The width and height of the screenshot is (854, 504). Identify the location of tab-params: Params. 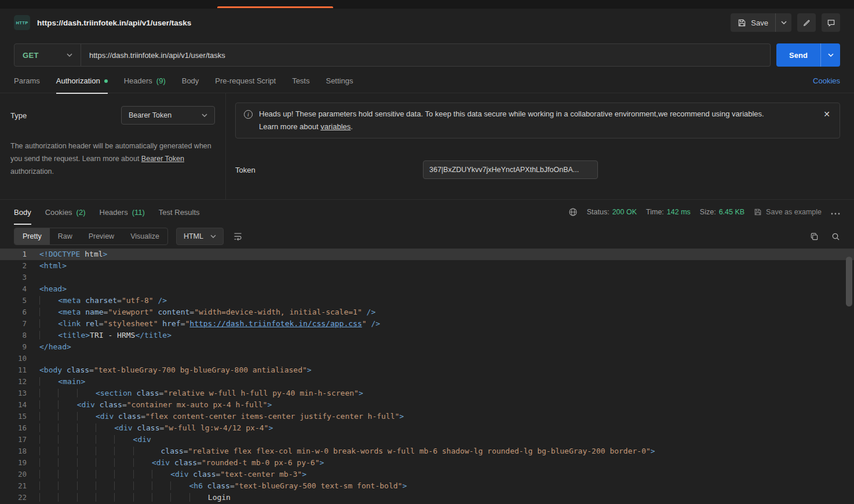
(27, 81).